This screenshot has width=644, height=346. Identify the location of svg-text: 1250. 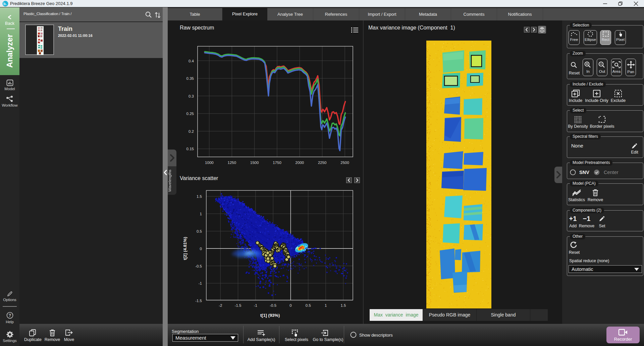
(232, 163).